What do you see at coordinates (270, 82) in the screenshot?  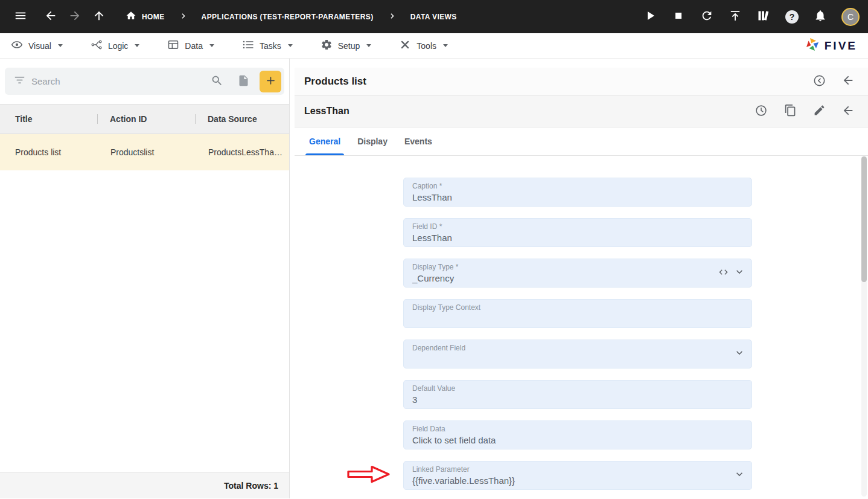 I see `add-data-view-button` at bounding box center [270, 82].